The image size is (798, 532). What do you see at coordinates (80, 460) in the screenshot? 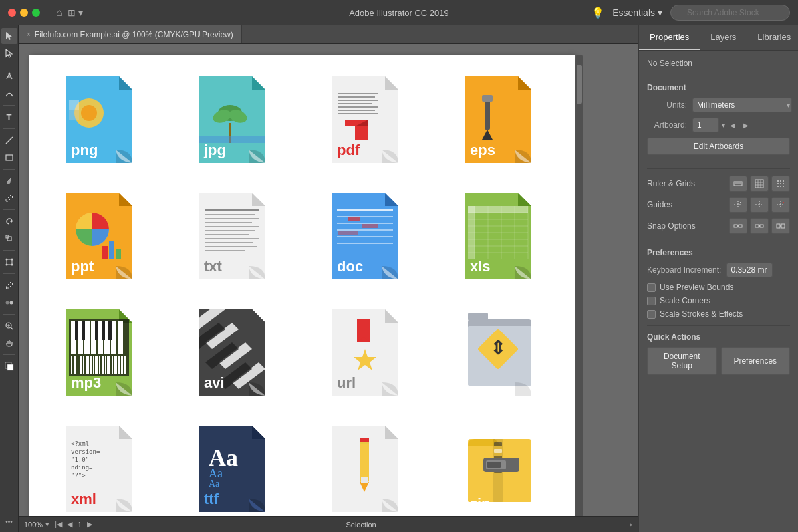
I see `svg-text: "1.0"` at bounding box center [80, 460].